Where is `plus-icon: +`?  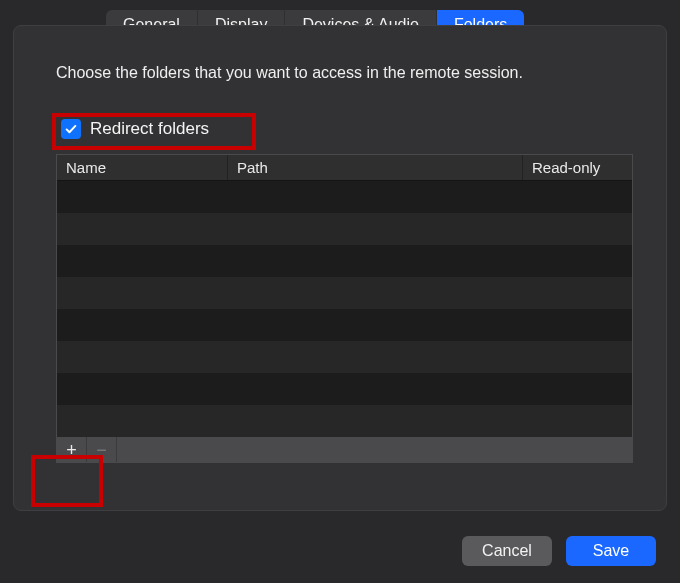
plus-icon: + is located at coordinates (72, 450).